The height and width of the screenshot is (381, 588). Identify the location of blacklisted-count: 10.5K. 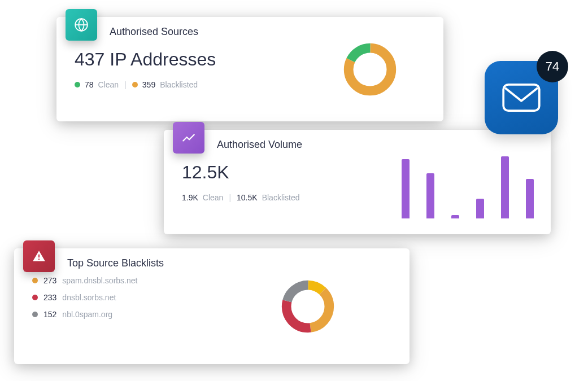
(247, 198).